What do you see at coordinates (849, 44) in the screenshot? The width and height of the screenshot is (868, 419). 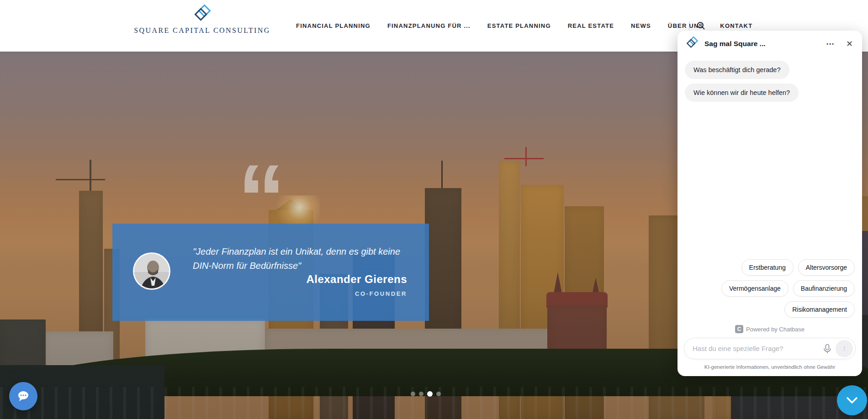 I see `chat-close-button: ✕` at bounding box center [849, 44].